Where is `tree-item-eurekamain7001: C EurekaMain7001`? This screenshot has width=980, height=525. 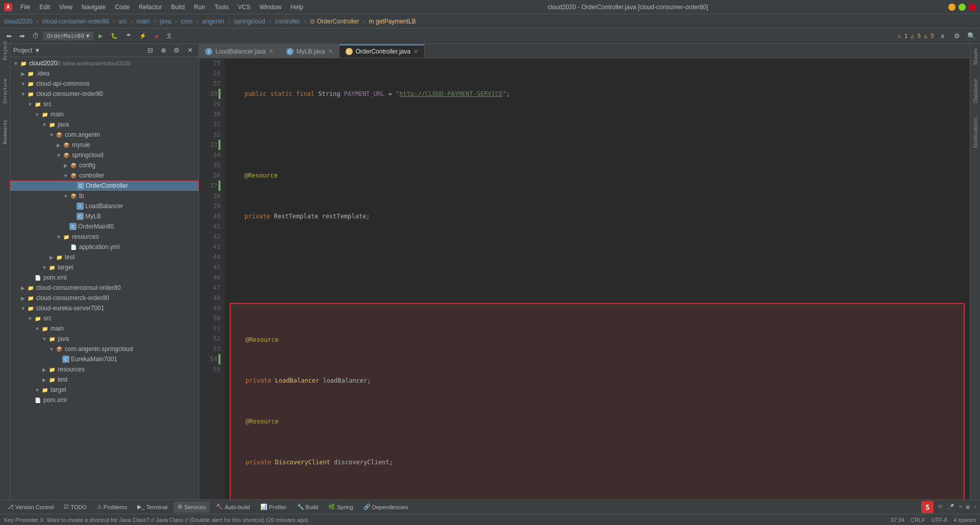 tree-item-eurekamain7001: C EurekaMain7001 is located at coordinates (104, 359).